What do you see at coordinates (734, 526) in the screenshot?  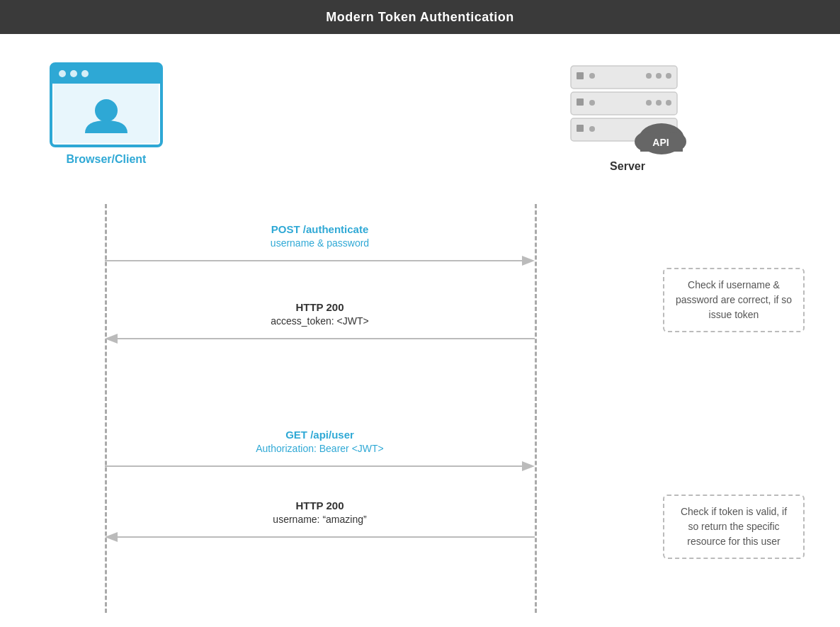 I see `note-2-text: Check if token is valid, if so return th…` at bounding box center [734, 526].